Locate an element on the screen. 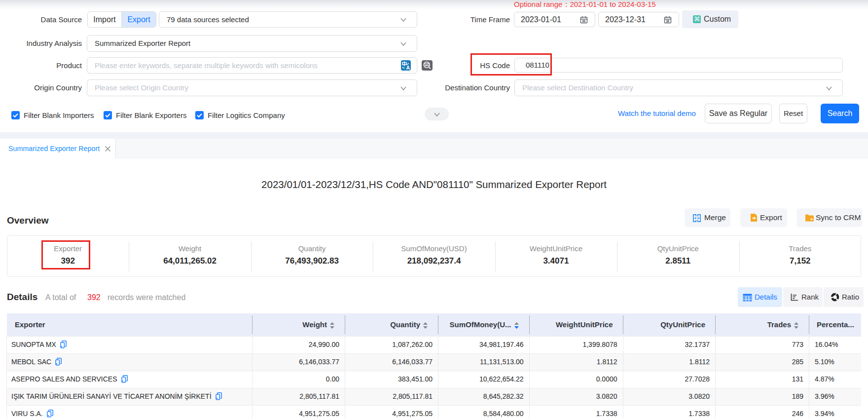 The height and width of the screenshot is (419, 868). svg-text: A is located at coordinates (408, 68).